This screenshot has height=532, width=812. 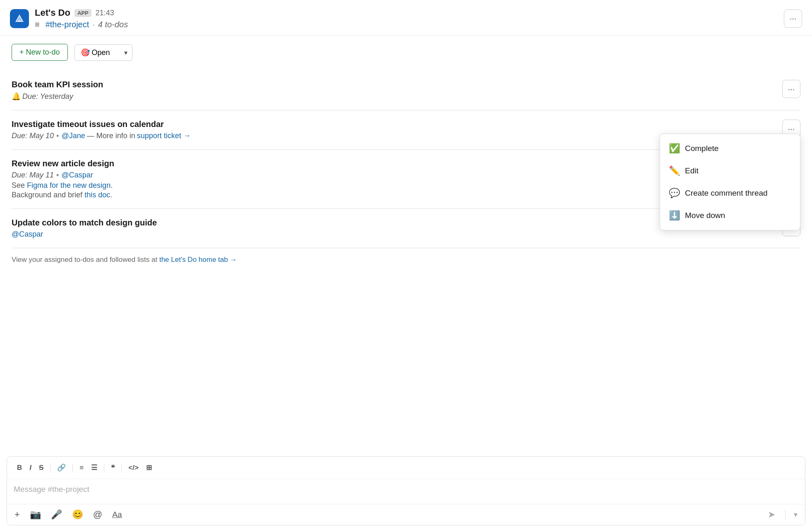 I want to click on header-info: Let's Do APP 21:43, so click(x=81, y=13).